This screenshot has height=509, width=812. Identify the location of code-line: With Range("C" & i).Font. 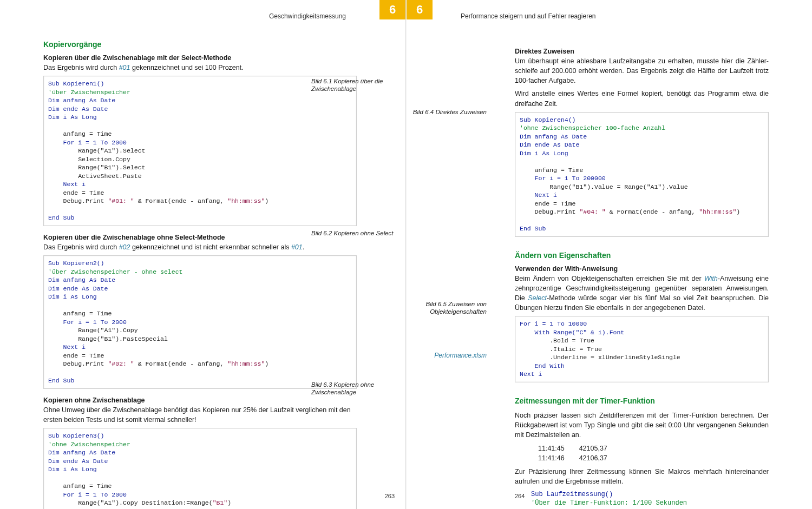
(572, 332).